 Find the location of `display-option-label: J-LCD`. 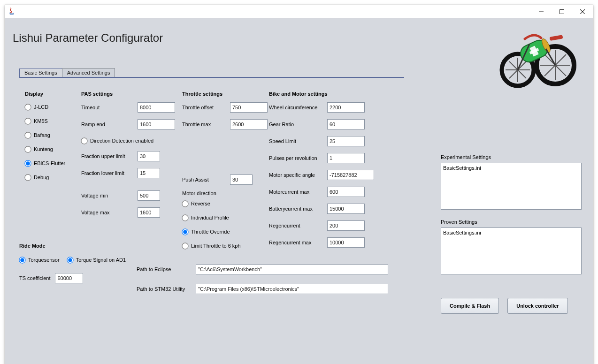

display-option-label: J-LCD is located at coordinates (41, 107).